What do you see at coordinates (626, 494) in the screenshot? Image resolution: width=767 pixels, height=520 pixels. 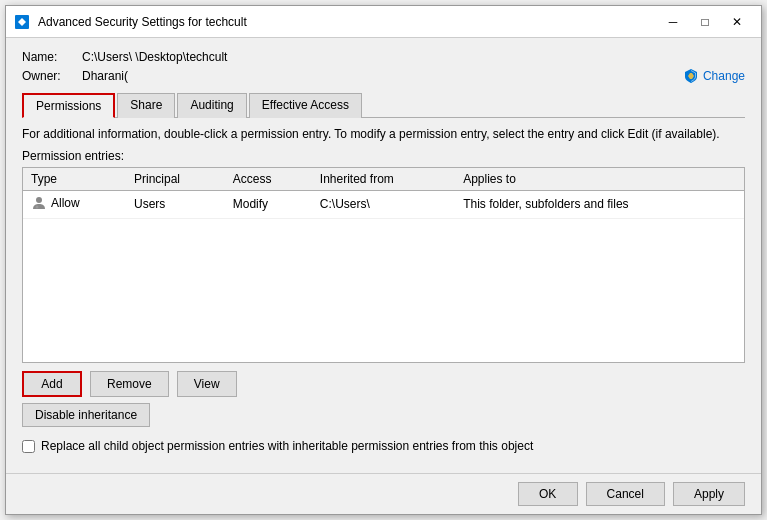 I see `cancel-button: Cancel` at bounding box center [626, 494].